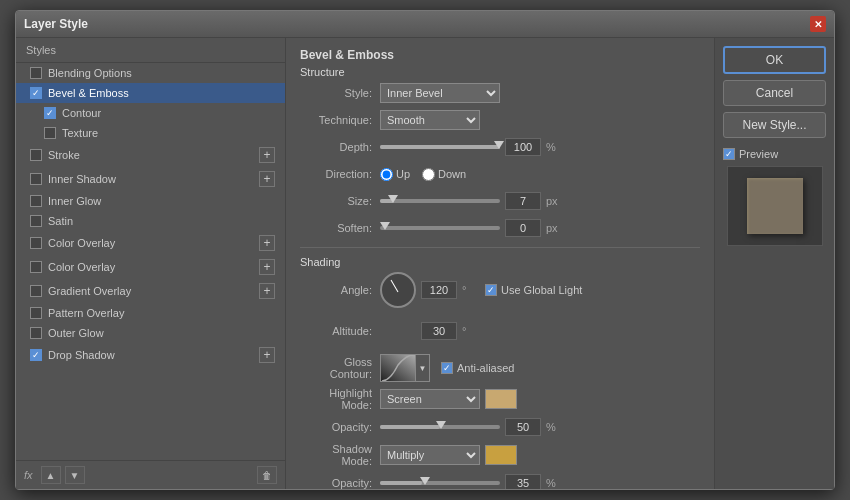 The image size is (850, 500). Describe the element at coordinates (452, 174) in the screenshot. I see `direction-down-label: Down` at that location.